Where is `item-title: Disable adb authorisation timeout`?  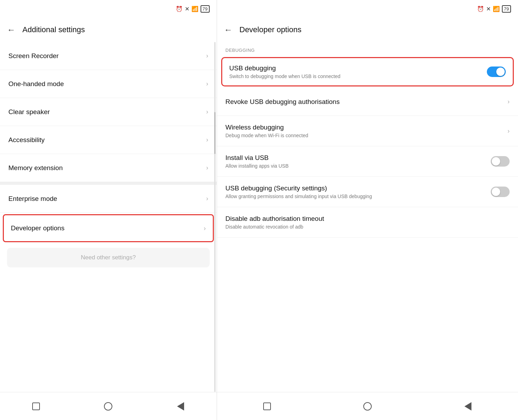
item-title: Disable adb authorisation timeout is located at coordinates (275, 219).